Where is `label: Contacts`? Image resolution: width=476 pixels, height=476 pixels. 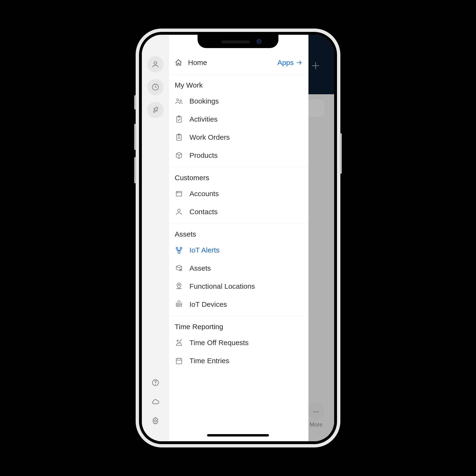
label: Contacts is located at coordinates (204, 212).